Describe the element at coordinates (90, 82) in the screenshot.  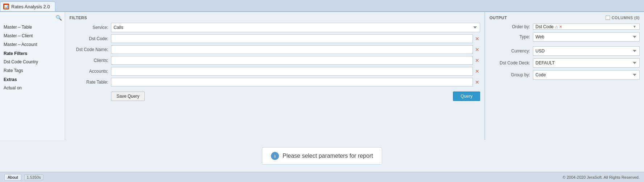
I see `rate-table-label: Rate Table:` at that location.